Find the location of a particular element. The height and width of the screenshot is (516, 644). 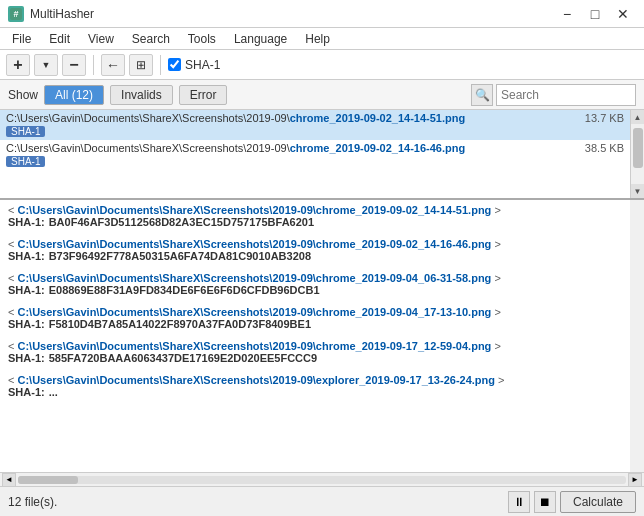

statusbar: 12 file(s). ⏸ ⏹ Calculate is located at coordinates (322, 501).